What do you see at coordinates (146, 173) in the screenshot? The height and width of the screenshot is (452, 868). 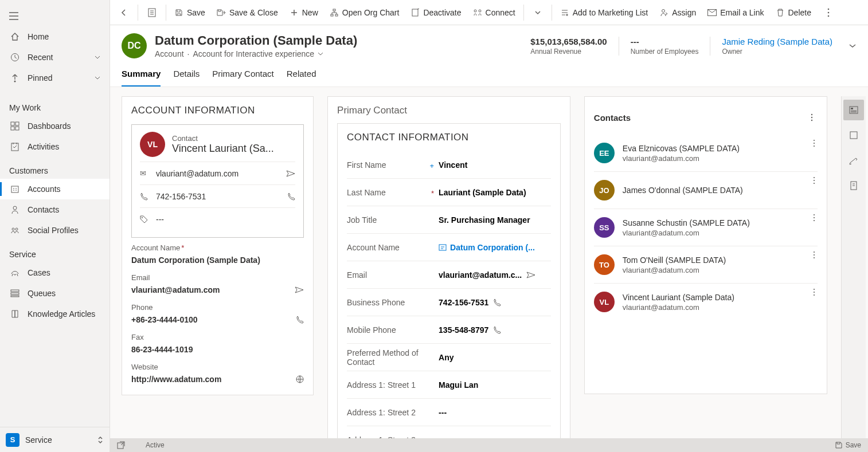 I see `mail-icon: ✉` at bounding box center [146, 173].